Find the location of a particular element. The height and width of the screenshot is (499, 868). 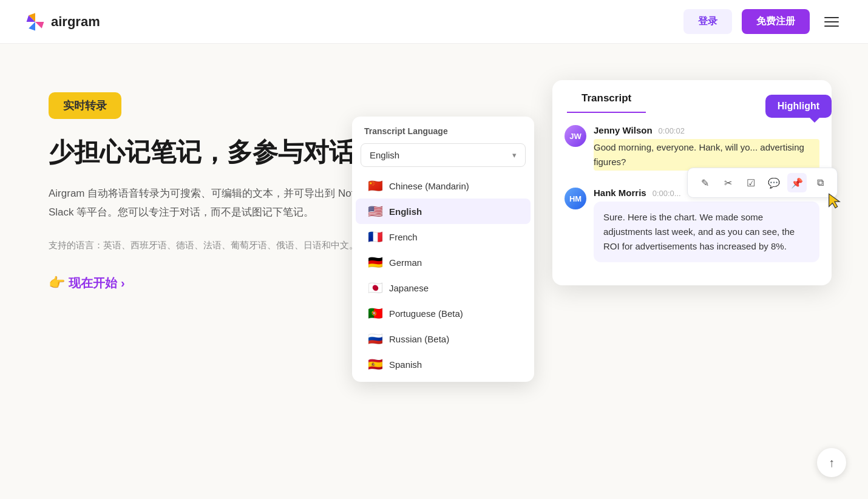

cta-arrow: › is located at coordinates (123, 283).